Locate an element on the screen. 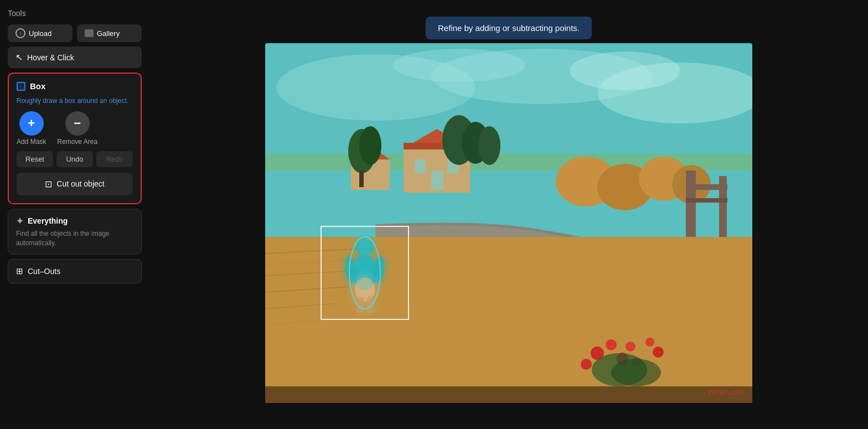 This screenshot has height=429, width=868. cursor-icon: ↖ is located at coordinates (19, 58).